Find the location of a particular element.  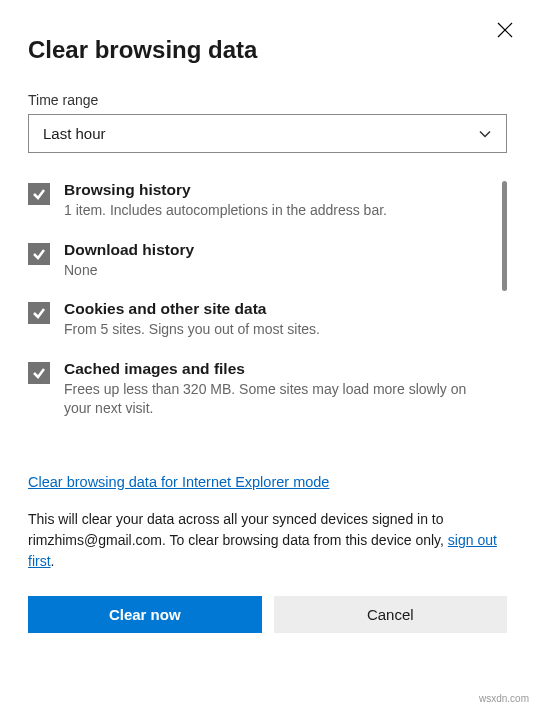

sync-info-text: This will clear your data across all you… is located at coordinates (268, 540).